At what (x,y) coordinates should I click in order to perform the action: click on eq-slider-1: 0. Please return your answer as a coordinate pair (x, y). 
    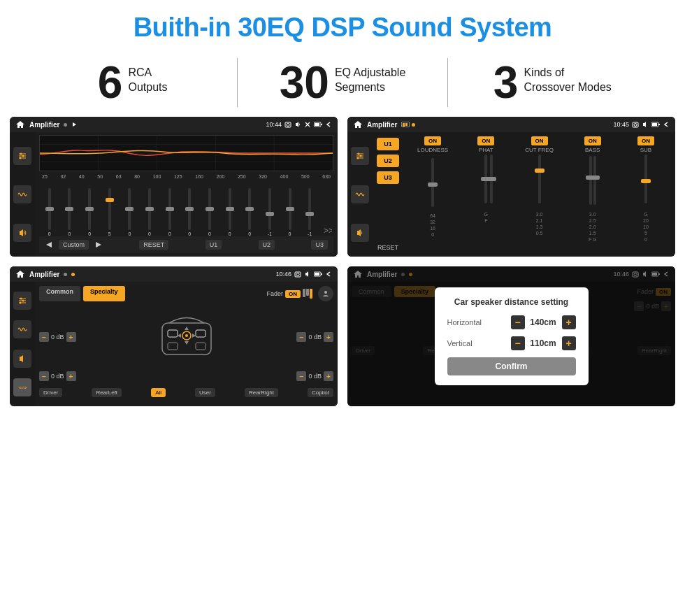
    Looking at the image, I should click on (70, 213).